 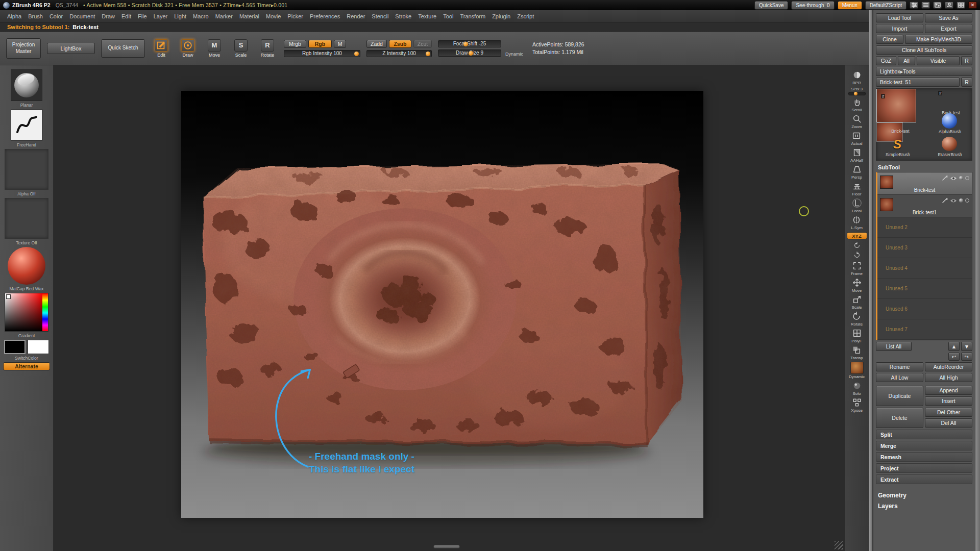 What do you see at coordinates (924, 505) in the screenshot?
I see `layers-section: Layers` at bounding box center [924, 505].